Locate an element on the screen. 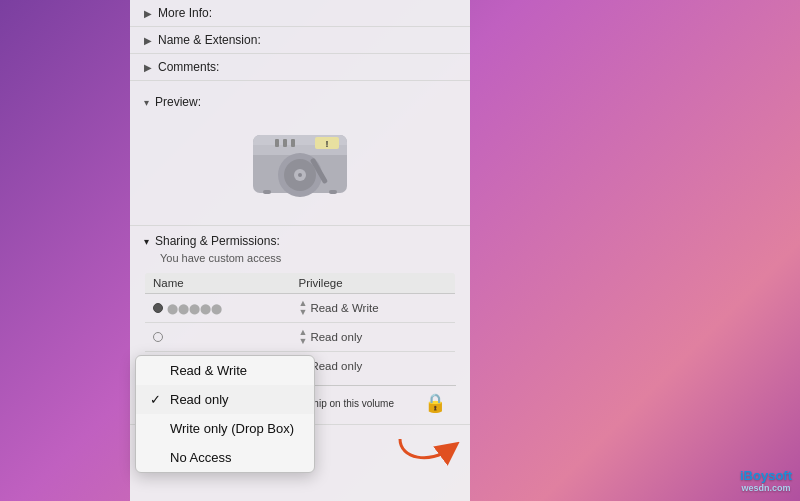 The height and width of the screenshot is (501, 800). arrow-svg is located at coordinates (425, 449).